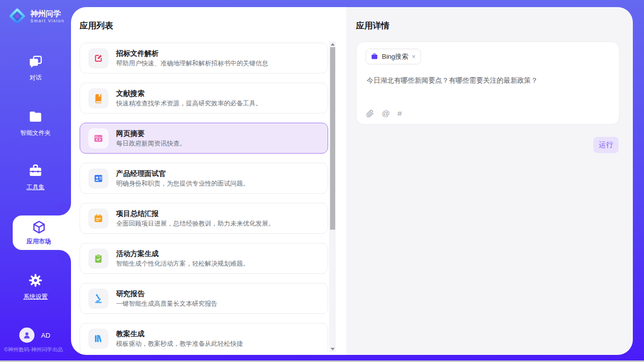 The image size is (644, 362). Describe the element at coordinates (183, 173) in the screenshot. I see `app-title: 产品经理面试官` at that location.